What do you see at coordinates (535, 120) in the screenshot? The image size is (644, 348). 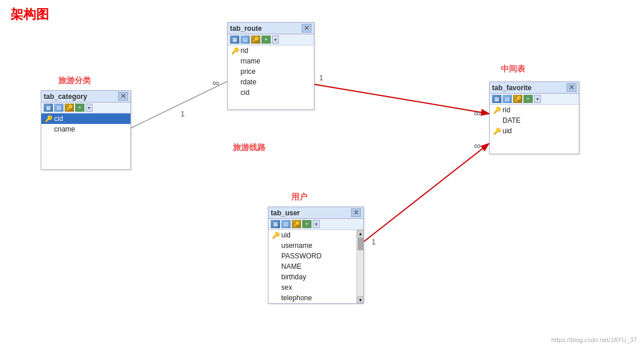 I see `field-date-fav: DATE` at bounding box center [535, 120].